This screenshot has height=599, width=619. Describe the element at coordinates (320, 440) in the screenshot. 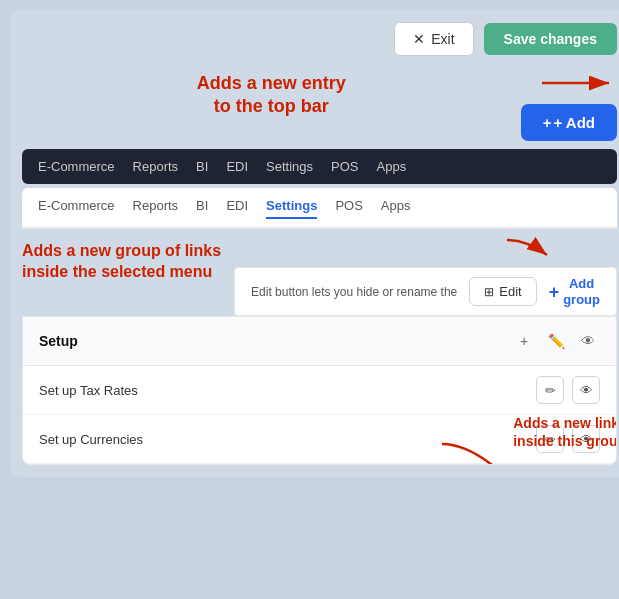

I see `table-row: Set up Currencies ✏ 👁` at that location.